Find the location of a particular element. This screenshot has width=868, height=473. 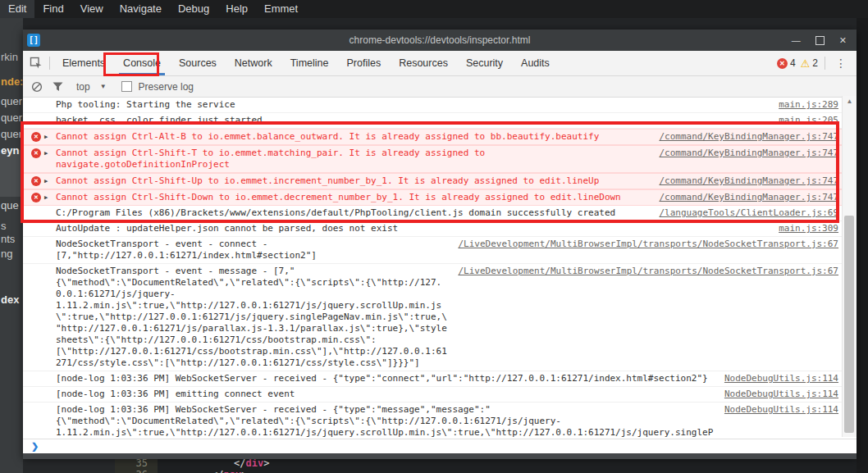

line-number: 36 is located at coordinates (131, 471).